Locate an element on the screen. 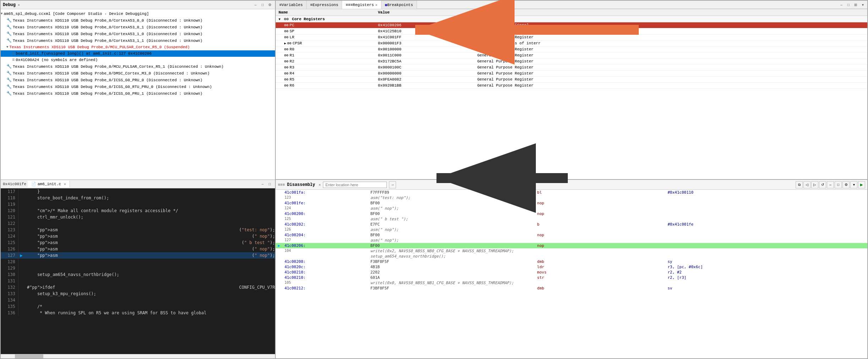 The width and height of the screenshot is (868, 359). disasm-row: 41c0020c: 4B1B ldr r3, [pc, #0x6c] is located at coordinates (571, 267).